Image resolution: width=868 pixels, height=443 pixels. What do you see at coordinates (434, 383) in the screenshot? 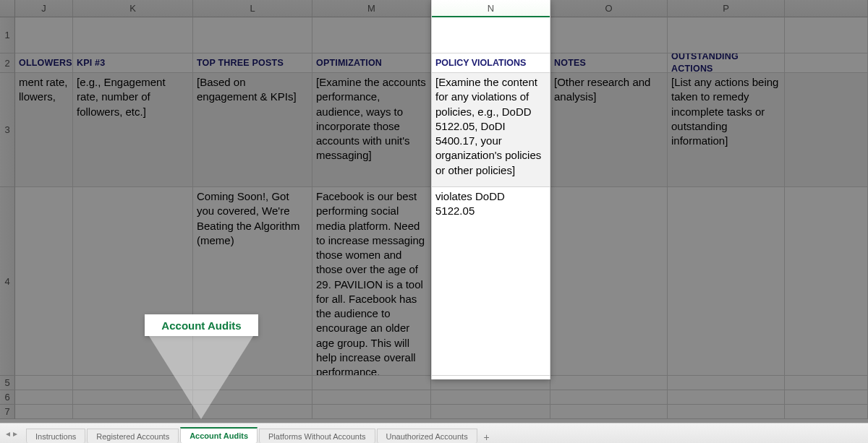
I see `row-5: 5` at bounding box center [434, 383].